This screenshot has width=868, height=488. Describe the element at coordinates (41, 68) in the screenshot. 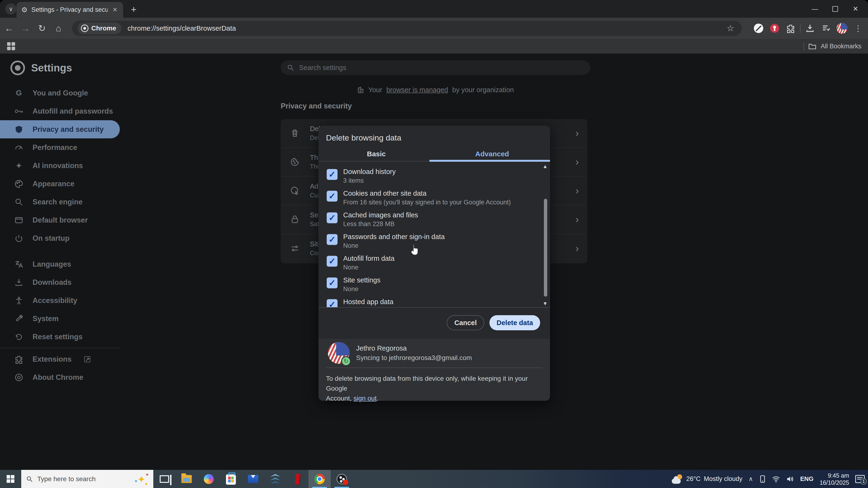

I see `settings-header: Settings` at that location.